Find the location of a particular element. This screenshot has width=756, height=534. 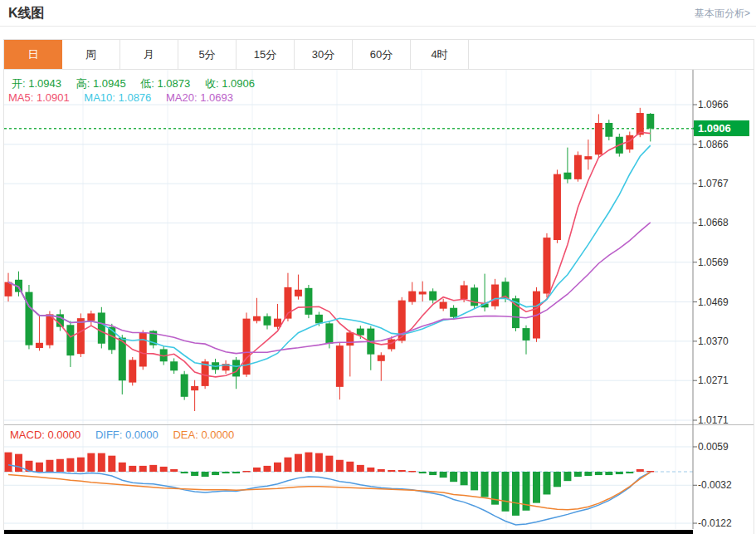

macd-label: MACD: is located at coordinates (27, 435).